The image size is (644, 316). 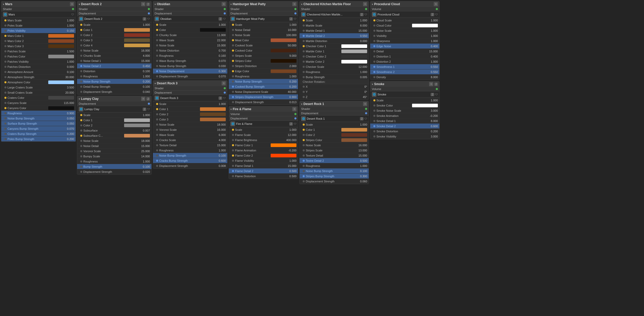 What do you see at coordinates (190, 35) in the screenshot?
I see `prop-chunky-scale: Chunky Scale11.000` at bounding box center [190, 35].